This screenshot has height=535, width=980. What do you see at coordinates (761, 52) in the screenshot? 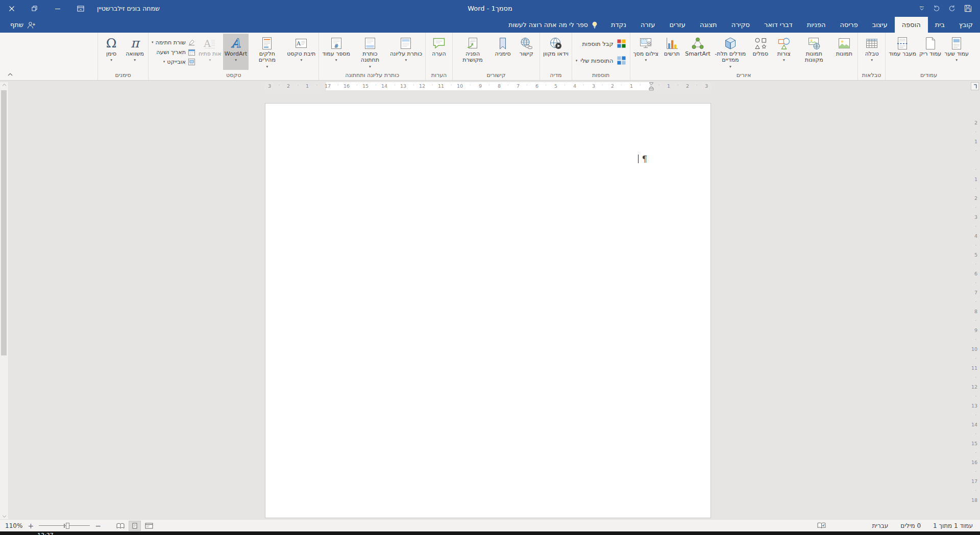
I see `icons-button: סמלים` at bounding box center [761, 52].